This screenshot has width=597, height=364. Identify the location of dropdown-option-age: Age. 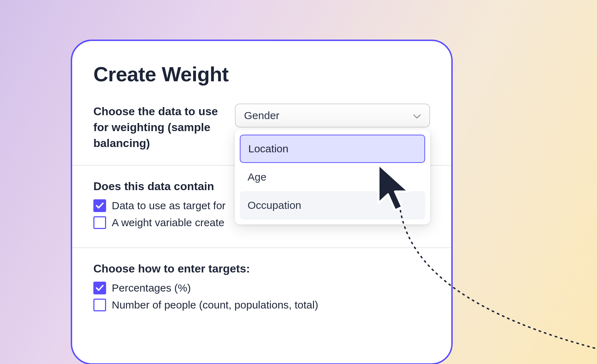
(332, 177).